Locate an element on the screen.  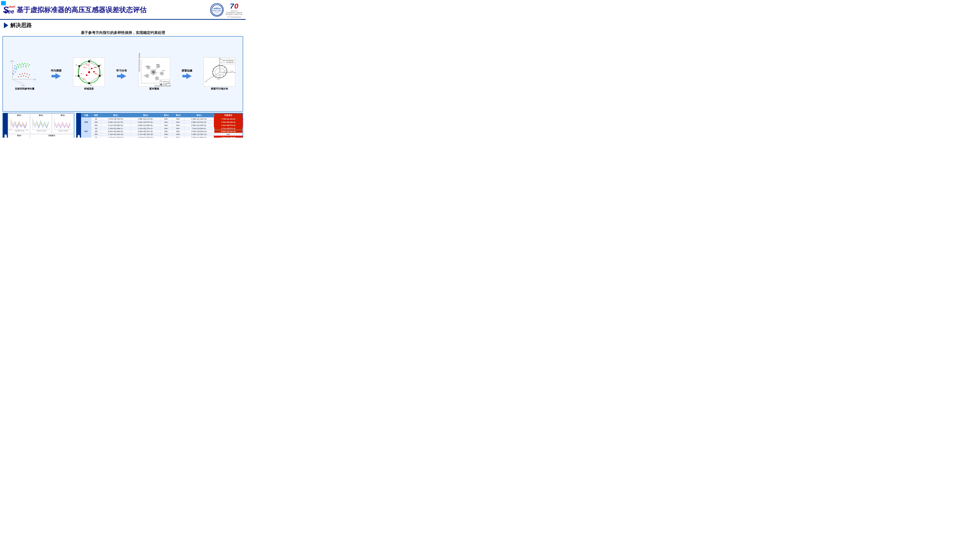
svg-text: Second decision variable is located at coordinates (139, 62).